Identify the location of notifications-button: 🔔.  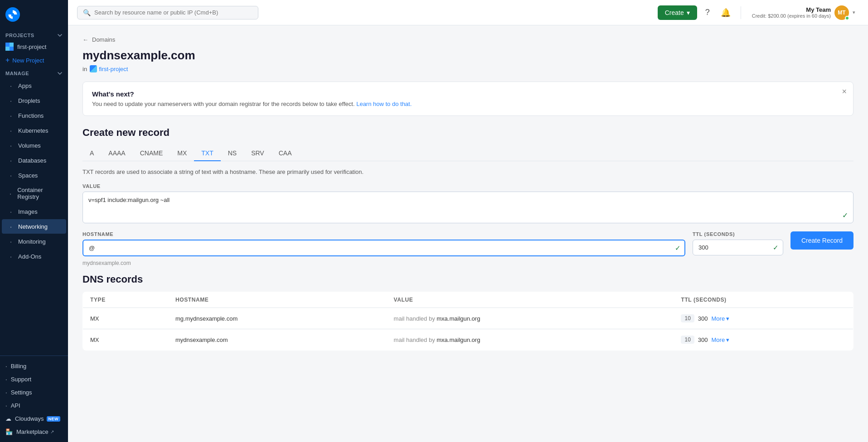
(726, 13).